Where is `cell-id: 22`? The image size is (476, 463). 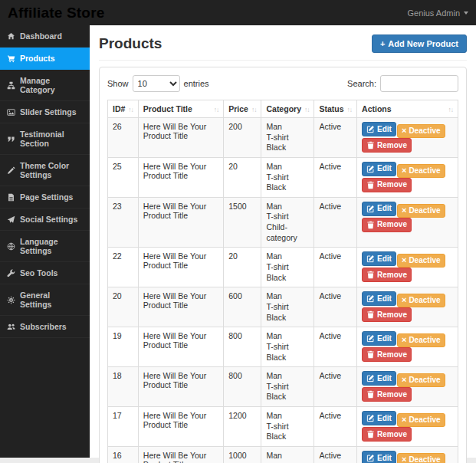 cell-id: 22 is located at coordinates (123, 268).